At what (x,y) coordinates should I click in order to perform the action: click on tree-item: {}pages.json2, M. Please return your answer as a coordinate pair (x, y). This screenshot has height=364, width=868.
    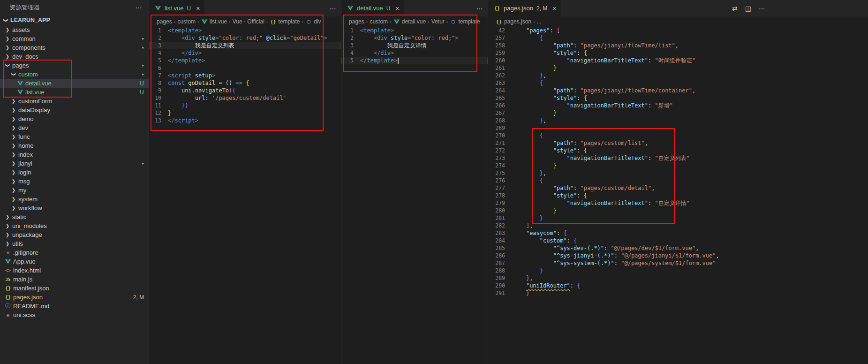
    Looking at the image, I should click on (74, 297).